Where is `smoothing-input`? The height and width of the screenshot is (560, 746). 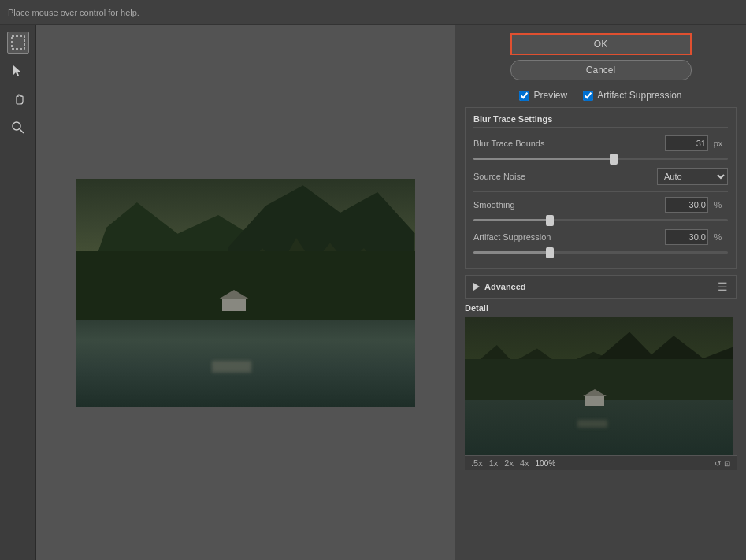
smoothing-input is located at coordinates (687, 205).